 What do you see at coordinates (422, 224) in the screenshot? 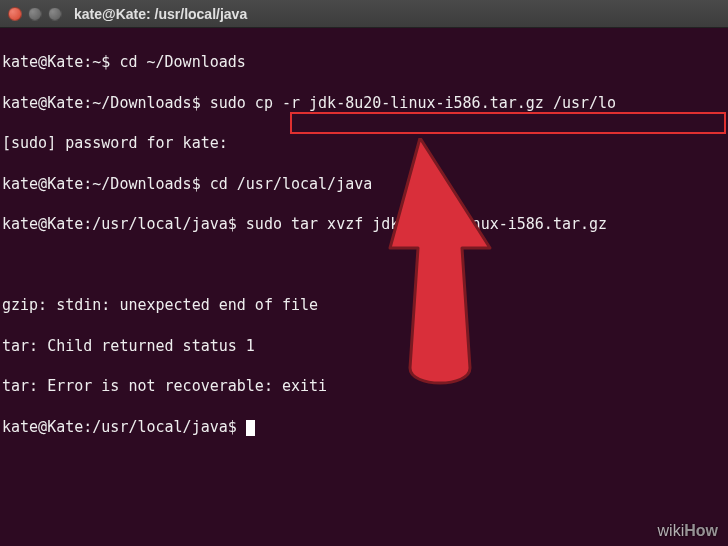
I see `command-text: sudo tar xvzf jdk-8u20-linux-i586.tar.gz` at bounding box center [422, 224].